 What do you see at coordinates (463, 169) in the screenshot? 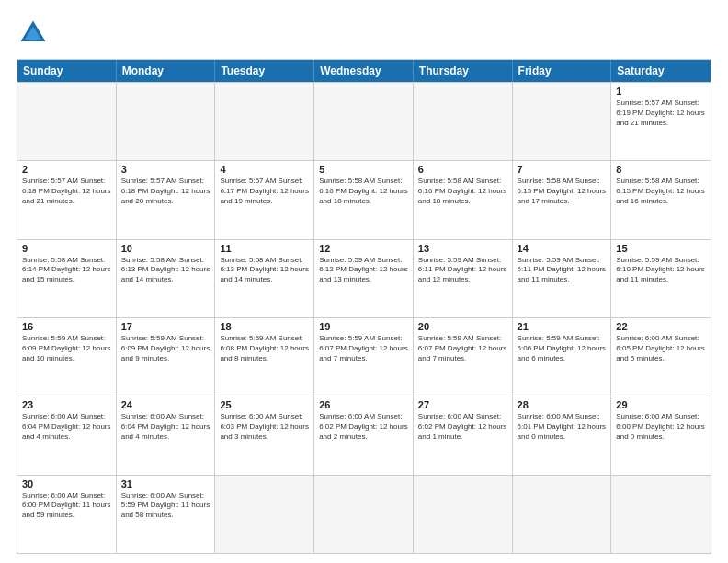
I see `day-number: 6` at bounding box center [463, 169].